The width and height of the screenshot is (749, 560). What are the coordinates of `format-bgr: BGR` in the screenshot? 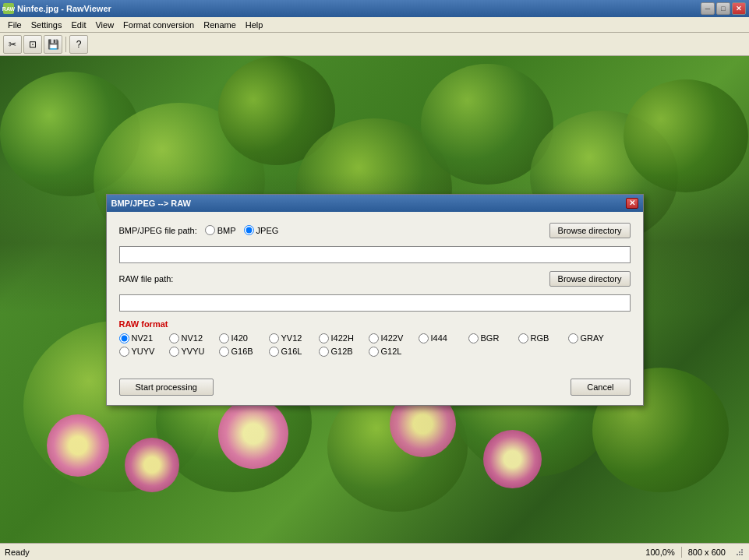 It's located at (492, 338).